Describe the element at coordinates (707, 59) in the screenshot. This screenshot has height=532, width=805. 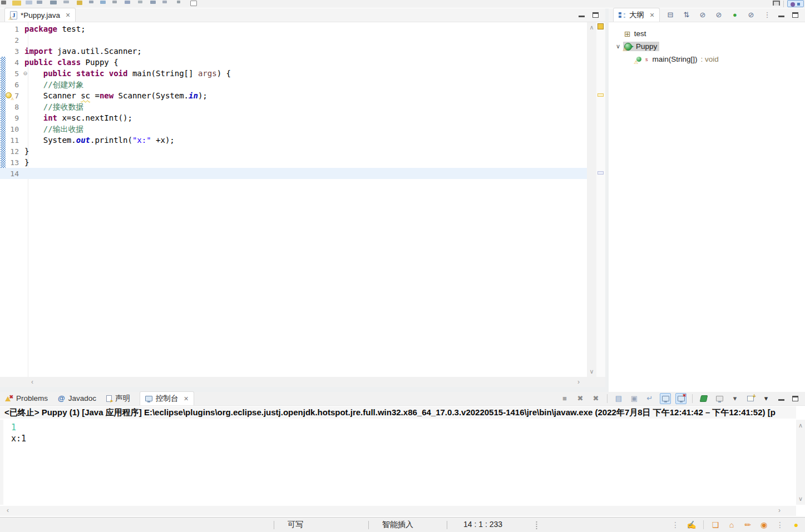
I see `outline-item-mainstring: ⚠smain(String[]) : void` at that location.